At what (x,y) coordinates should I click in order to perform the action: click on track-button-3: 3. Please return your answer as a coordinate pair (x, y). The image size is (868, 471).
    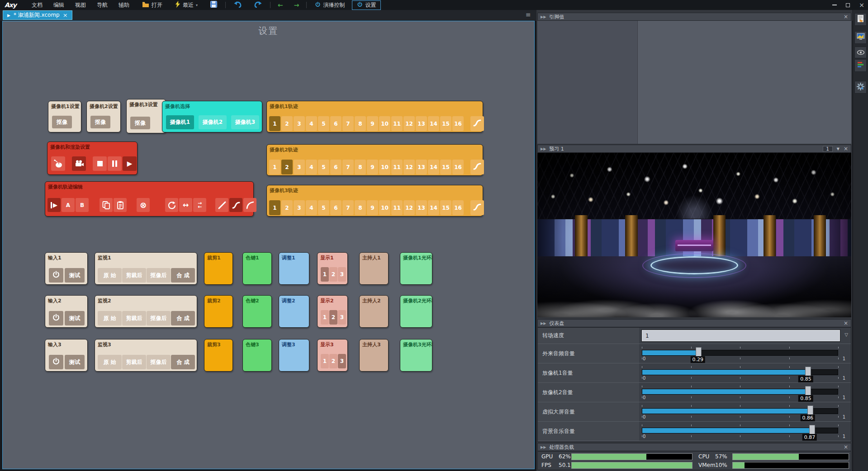
    Looking at the image, I should click on (299, 167).